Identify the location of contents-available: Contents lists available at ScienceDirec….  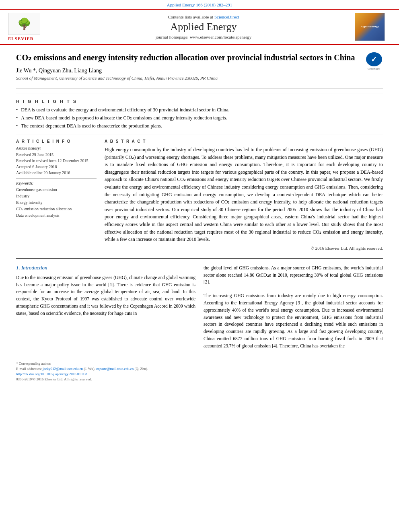
(204, 17).